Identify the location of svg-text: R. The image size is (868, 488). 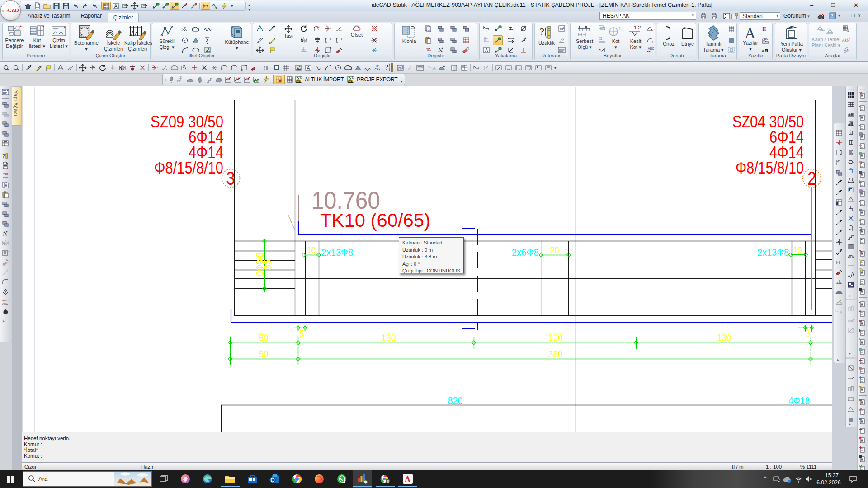
(652, 42).